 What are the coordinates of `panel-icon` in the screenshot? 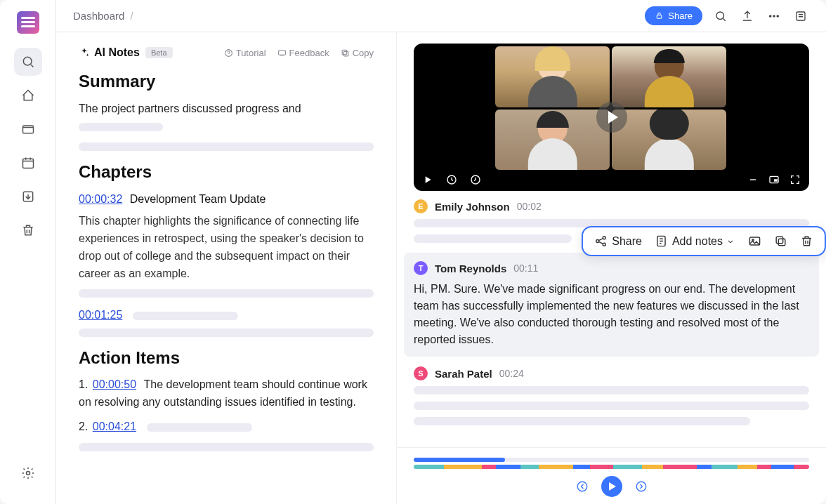 It's located at (801, 16).